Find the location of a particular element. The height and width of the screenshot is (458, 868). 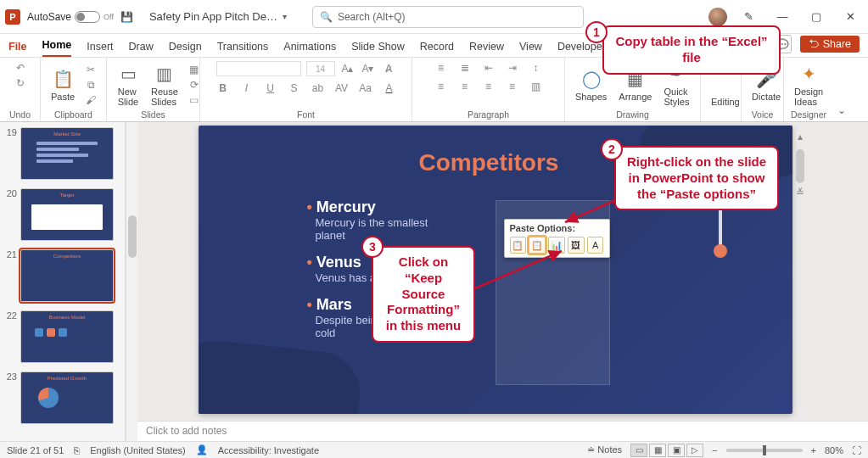

view-sorter: ▦ is located at coordinates (658, 450).